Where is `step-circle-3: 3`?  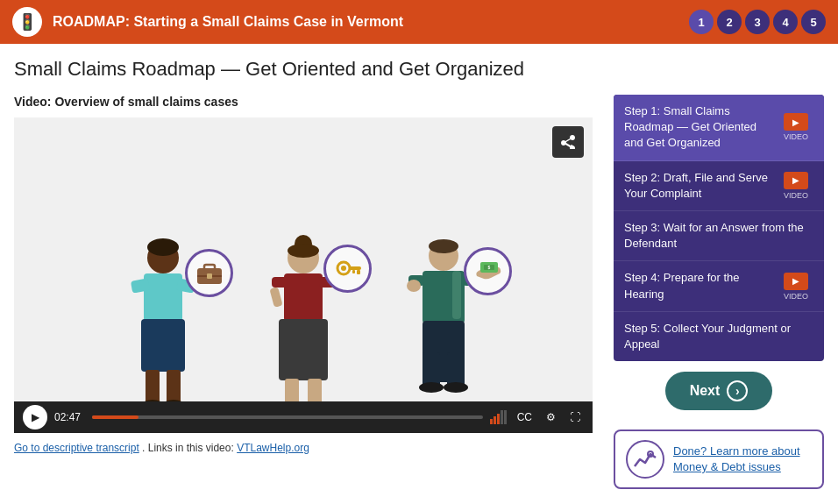 step-circle-3: 3 is located at coordinates (757, 22).